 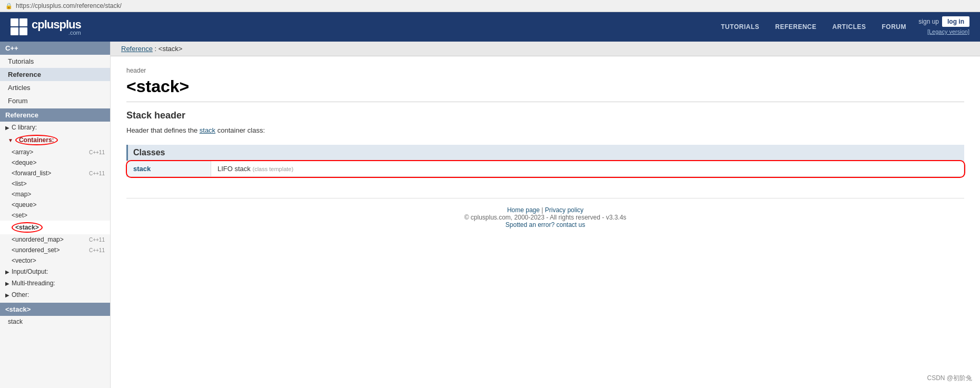 I want to click on sidebar: C++ Tutorials Reference Articles Forum R…, so click(x=55, y=215).